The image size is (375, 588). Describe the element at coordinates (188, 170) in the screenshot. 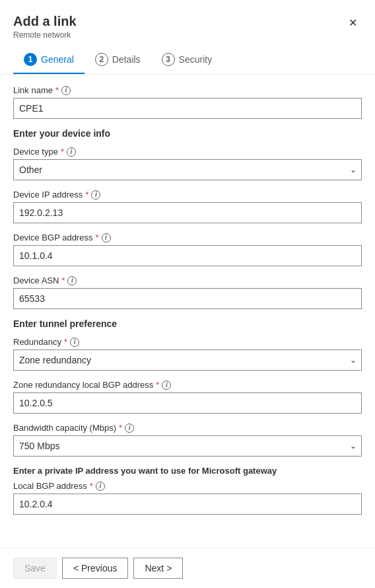

I see `device-type-select-wrapper: Other Cisco Palo Alto Networks Barracuda…` at that location.